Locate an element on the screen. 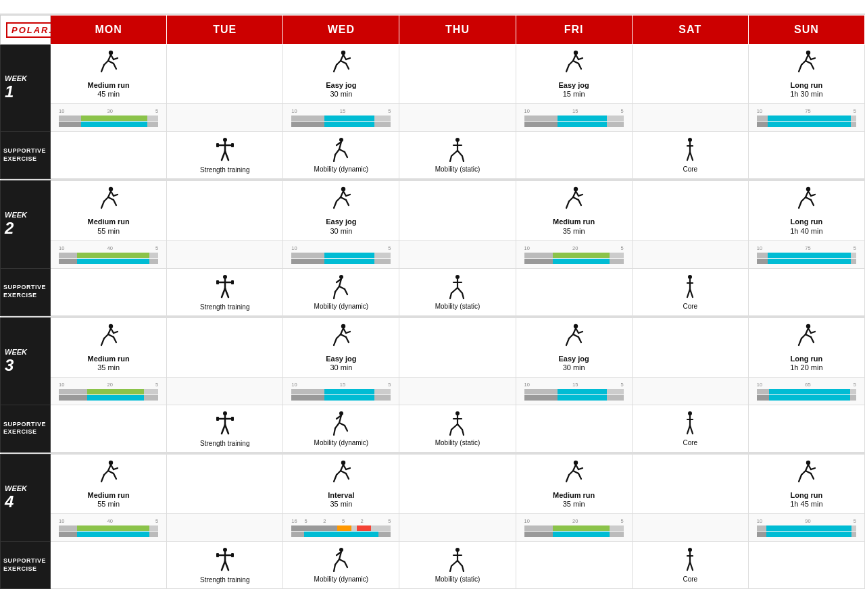 This screenshot has width=865, height=616. support-label: Mobility (static) is located at coordinates (457, 580).